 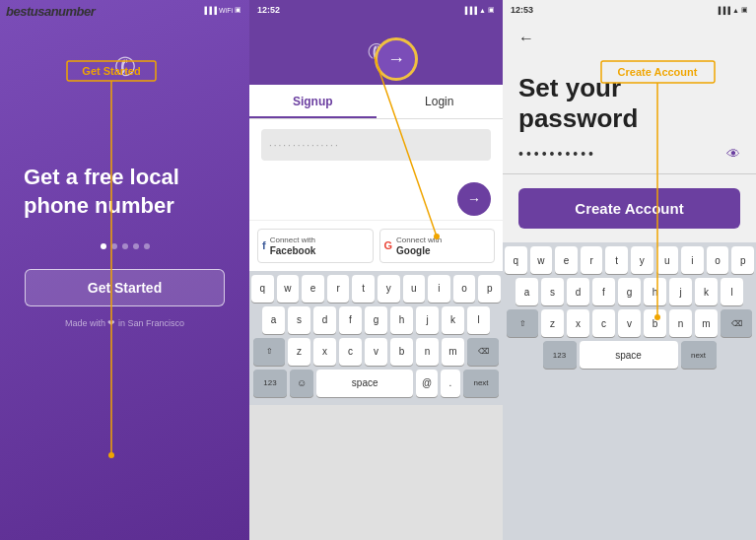 What do you see at coordinates (124, 288) in the screenshot?
I see `get-started-button: Get Started` at bounding box center [124, 288].